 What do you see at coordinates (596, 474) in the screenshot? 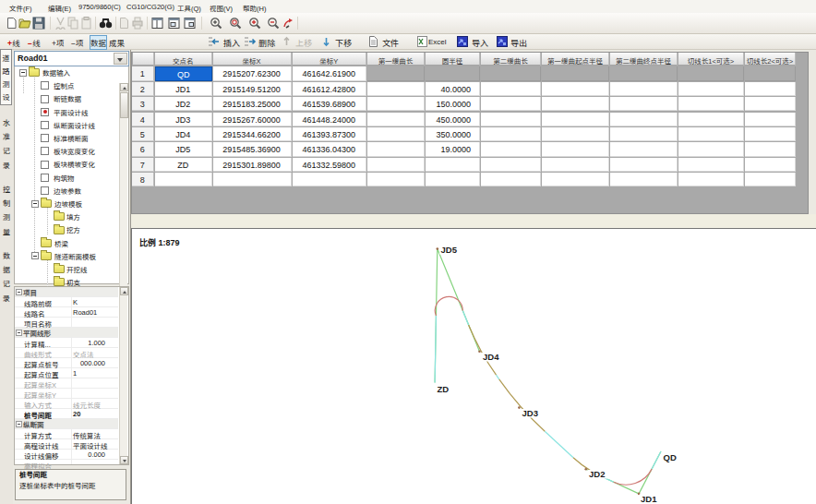
I see `svg-text: JD2` at bounding box center [596, 474].